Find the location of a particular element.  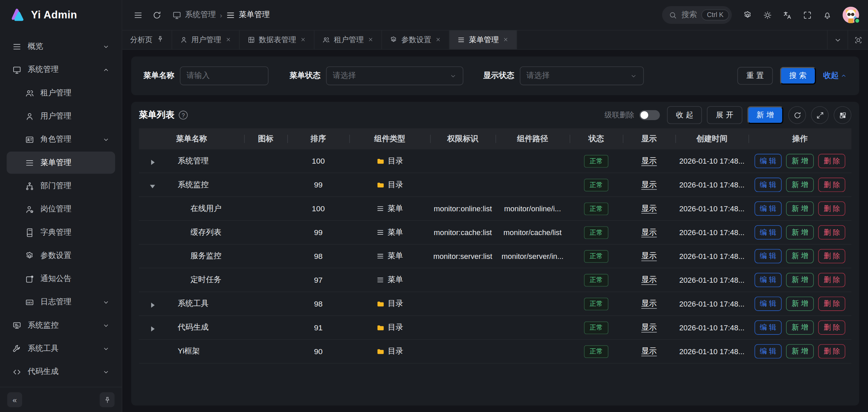

sidebar-item-log-admin: DEV日志管理 is located at coordinates (61, 302).